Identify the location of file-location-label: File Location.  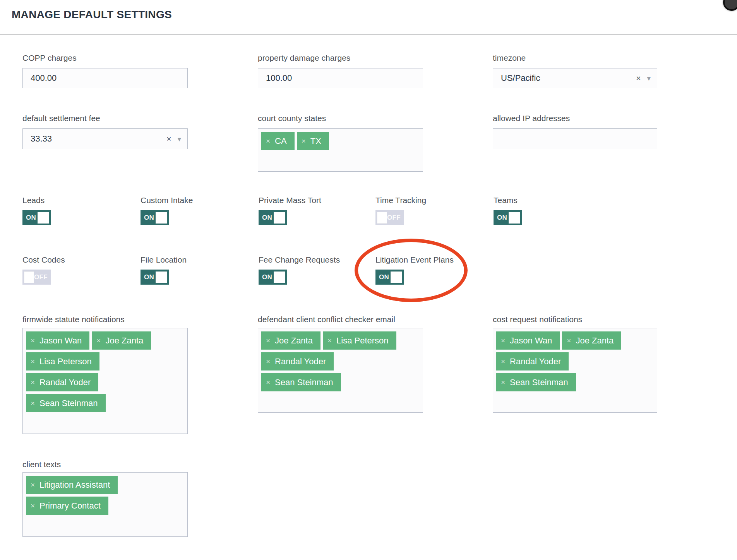
(197, 260).